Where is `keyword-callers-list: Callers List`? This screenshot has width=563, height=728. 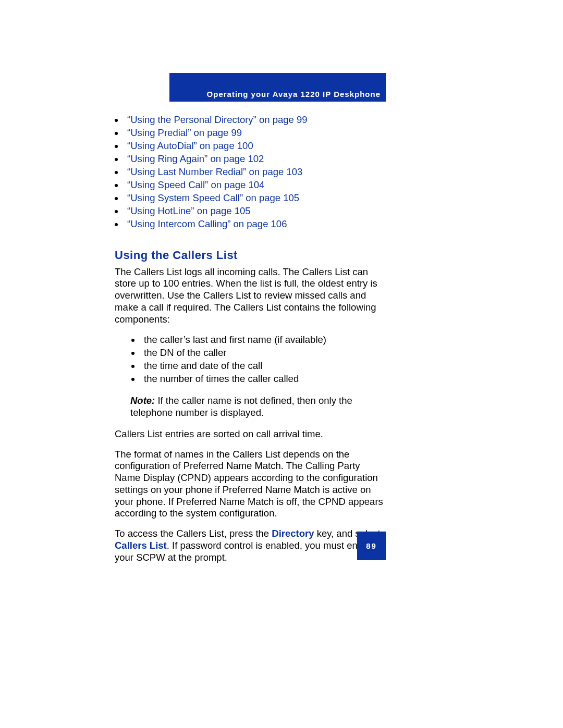
keyword-callers-list: Callers List is located at coordinates (141, 545).